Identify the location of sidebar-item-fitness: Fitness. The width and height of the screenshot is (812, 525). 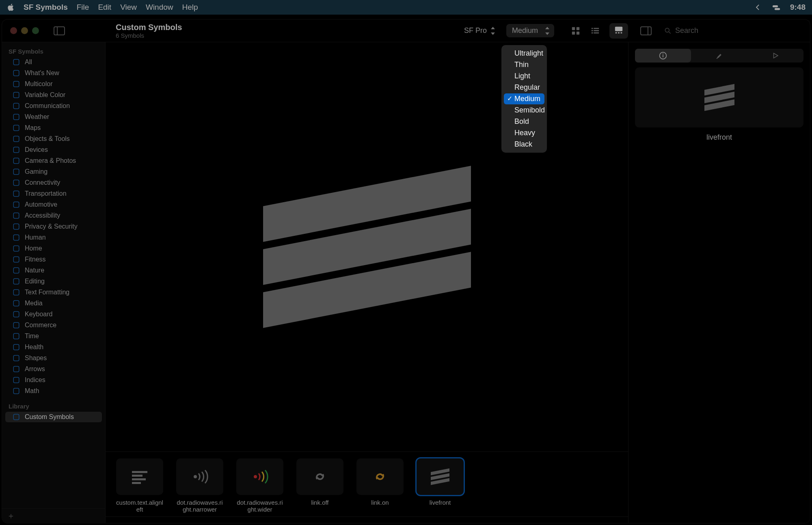
(54, 259).